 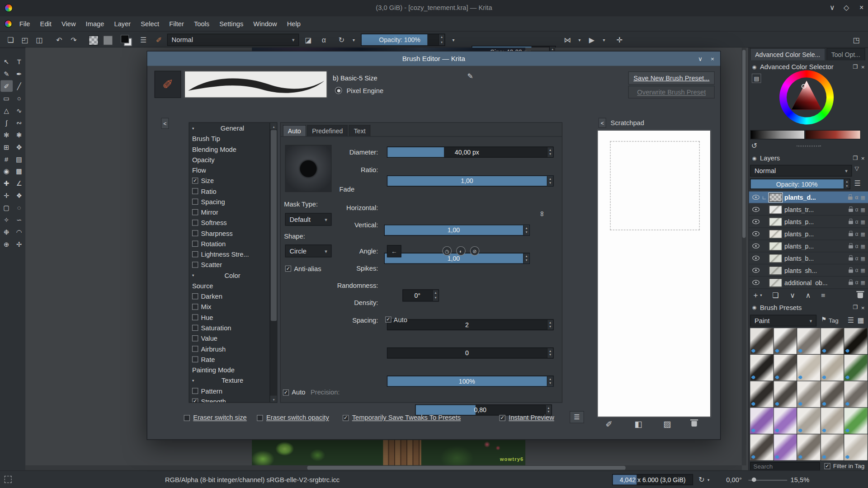 I want to click on freehand-brush-tool: ✐, so click(x=6, y=86).